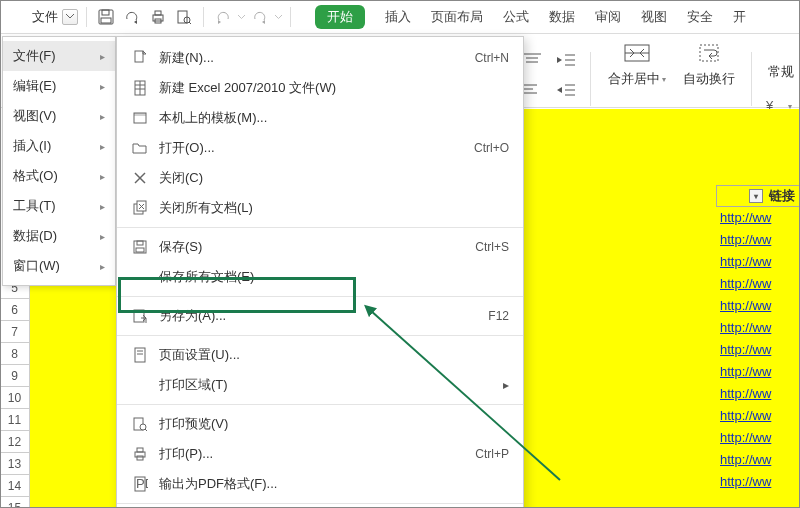 The image size is (800, 508). Describe the element at coordinates (320, 58) in the screenshot. I see `menu-item-new: 新建(N)...Ctrl+N` at that location.